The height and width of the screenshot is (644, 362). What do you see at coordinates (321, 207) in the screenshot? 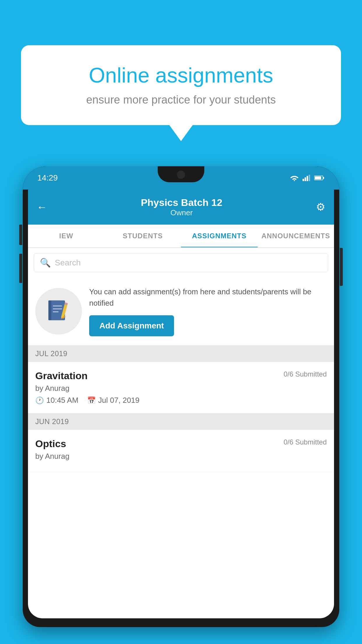
I see `settings-icon: ⚙` at bounding box center [321, 207].